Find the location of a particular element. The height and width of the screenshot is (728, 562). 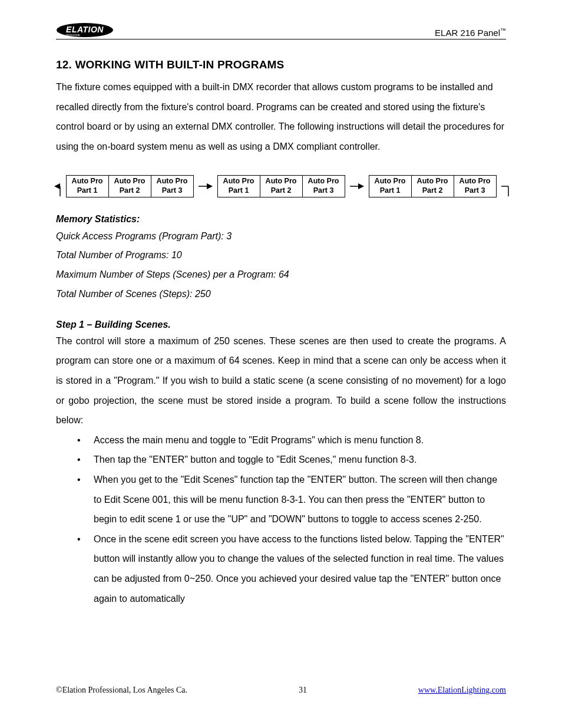

section-intro: The fixture comes equipped with a built-… is located at coordinates (281, 117).